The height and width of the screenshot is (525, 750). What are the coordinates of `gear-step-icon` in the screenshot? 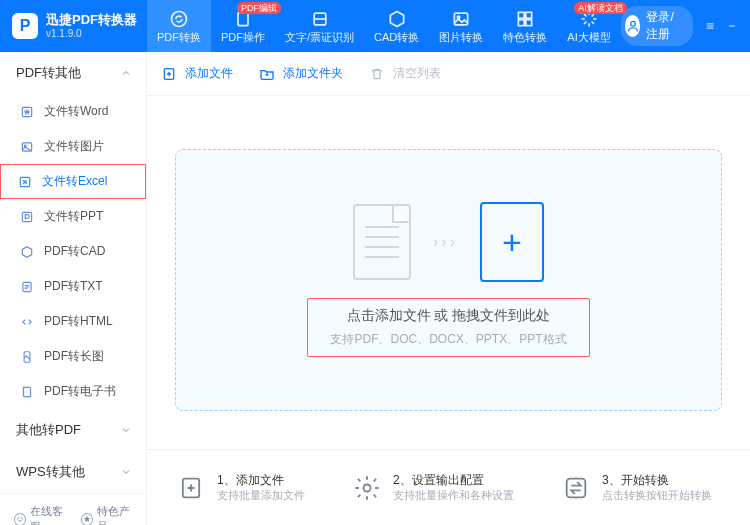 It's located at (367, 488).